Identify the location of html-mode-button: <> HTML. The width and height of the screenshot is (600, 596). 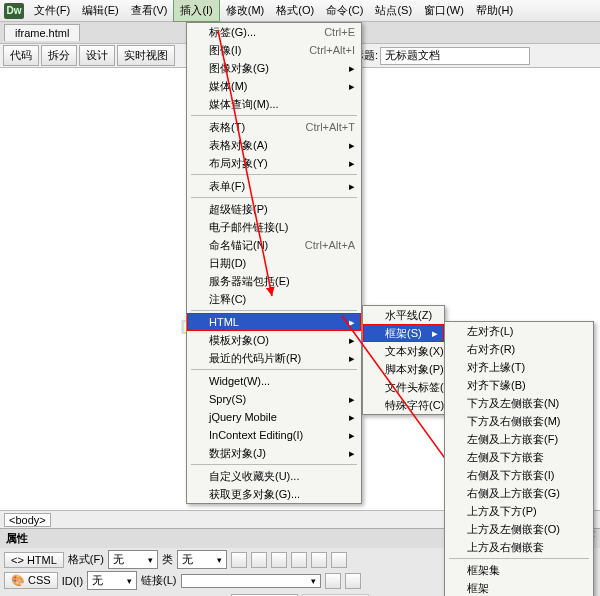
(34, 560).